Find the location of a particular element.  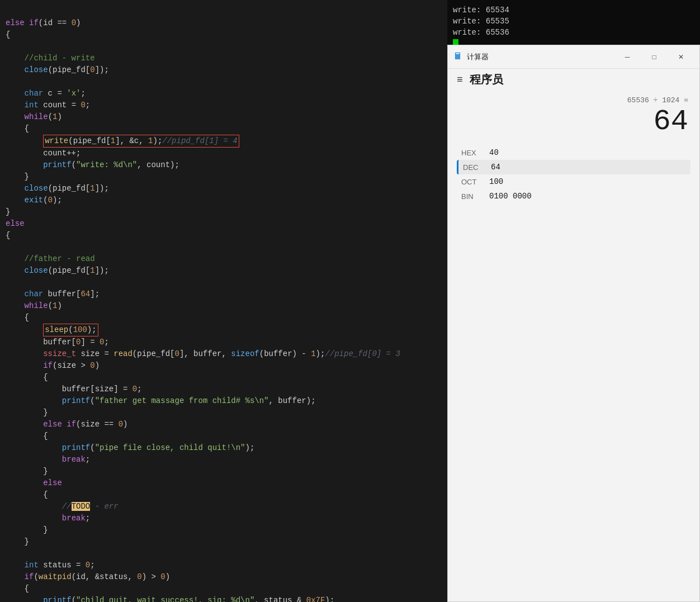

calc-title-left: 🖩 计算器 is located at coordinates (471, 57).